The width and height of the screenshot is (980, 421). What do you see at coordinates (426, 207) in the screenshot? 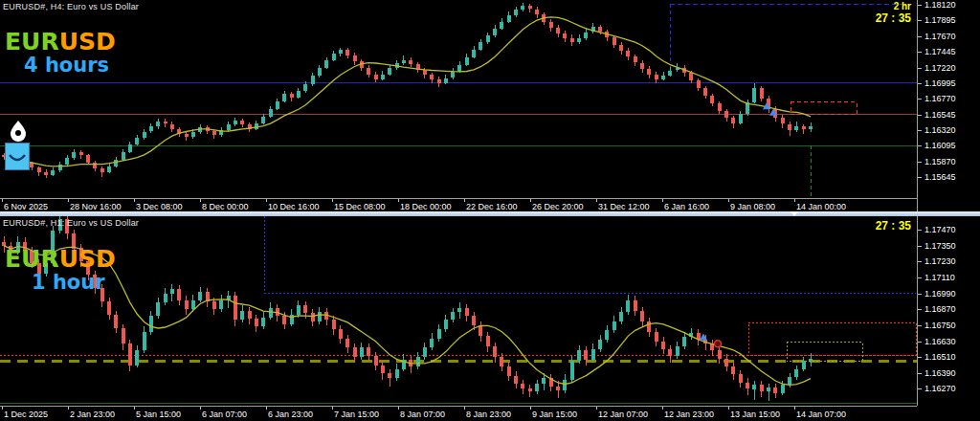
I see `time-tick-label: 18 Dec 00:00` at bounding box center [426, 207].